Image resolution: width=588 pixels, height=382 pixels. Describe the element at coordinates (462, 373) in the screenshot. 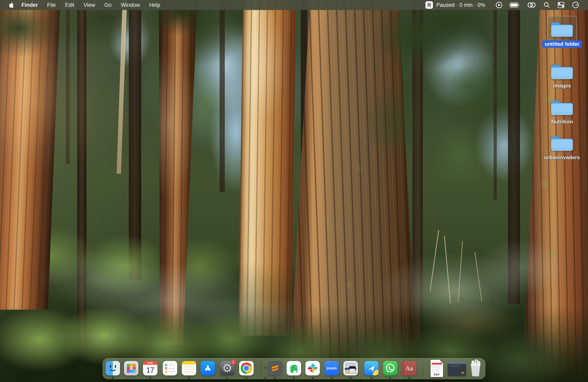

I see `sublime-badge-icon` at that location.